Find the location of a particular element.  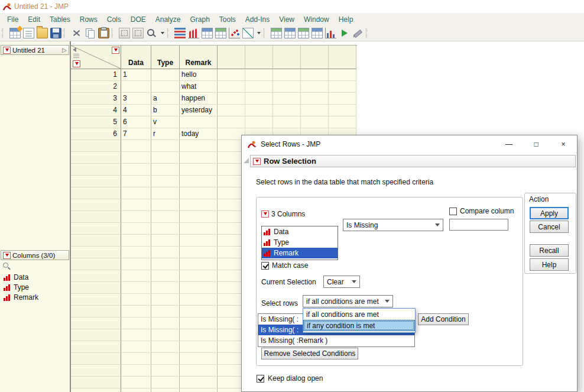

cell: hello is located at coordinates (199, 75).